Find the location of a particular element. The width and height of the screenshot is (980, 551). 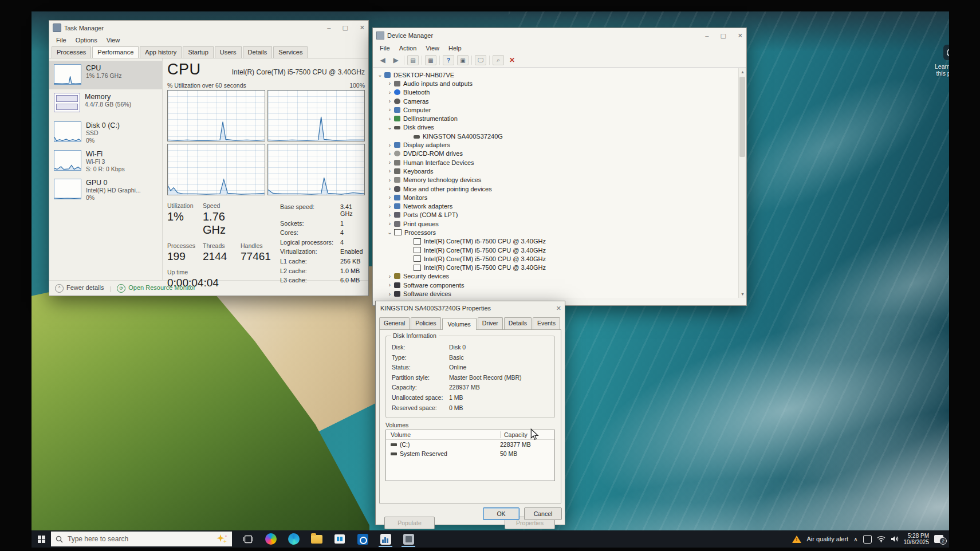

volume-row: (C:) 228377 MB is located at coordinates (470, 444).